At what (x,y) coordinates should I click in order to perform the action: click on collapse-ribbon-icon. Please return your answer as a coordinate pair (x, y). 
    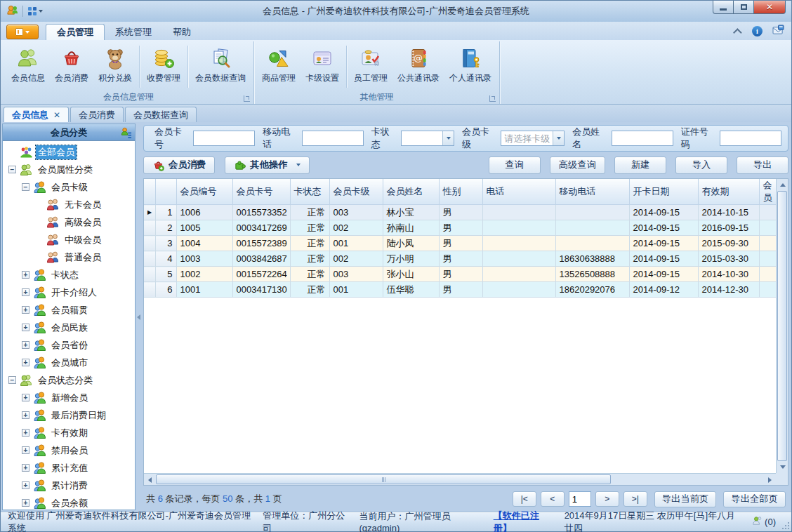
    Looking at the image, I should click on (737, 32).